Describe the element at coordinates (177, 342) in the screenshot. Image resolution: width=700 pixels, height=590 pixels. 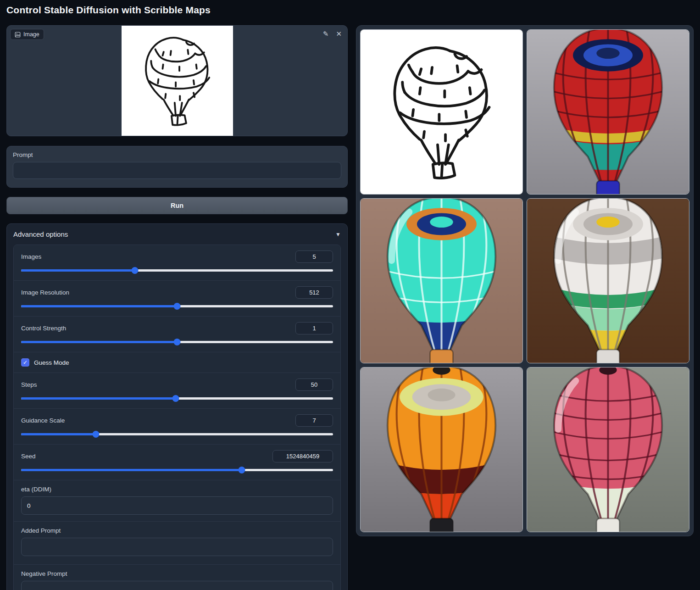
I see `control-strength-slider-handle` at that location.